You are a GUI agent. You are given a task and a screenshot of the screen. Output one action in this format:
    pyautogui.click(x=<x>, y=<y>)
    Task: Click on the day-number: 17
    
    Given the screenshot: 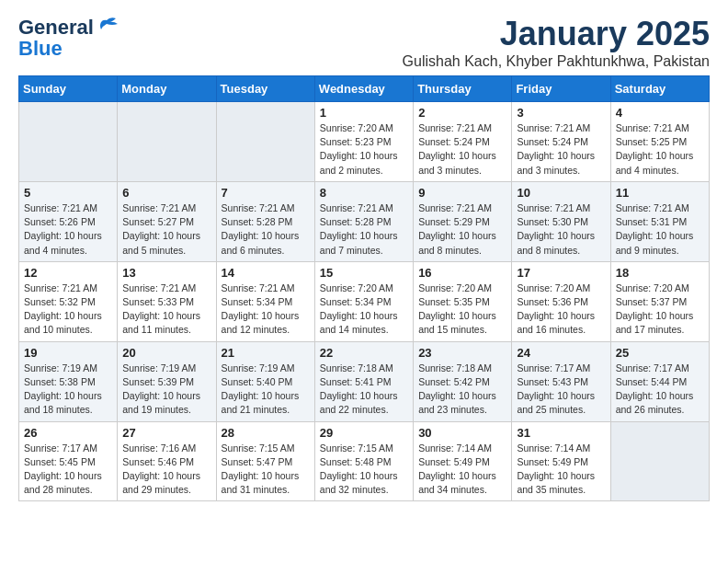 What is the action you would take?
    pyautogui.click(x=561, y=272)
    